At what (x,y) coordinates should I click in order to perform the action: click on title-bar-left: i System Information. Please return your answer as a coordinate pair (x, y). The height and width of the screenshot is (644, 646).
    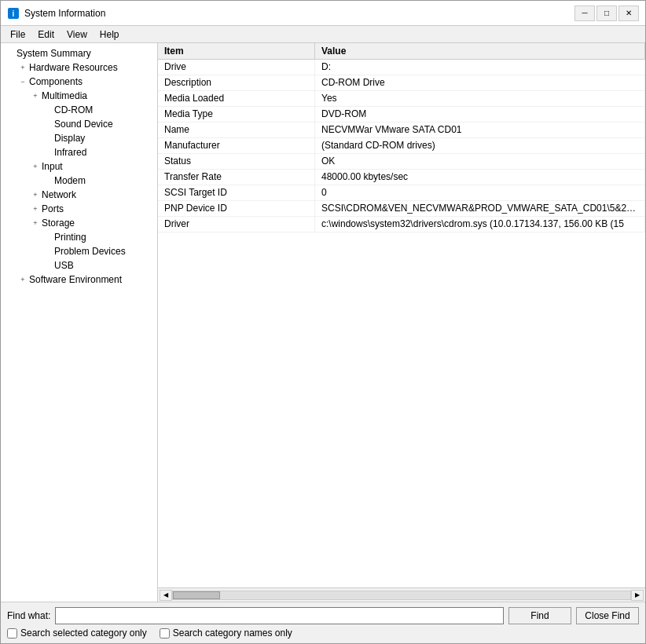
    Looking at the image, I should click on (57, 13).